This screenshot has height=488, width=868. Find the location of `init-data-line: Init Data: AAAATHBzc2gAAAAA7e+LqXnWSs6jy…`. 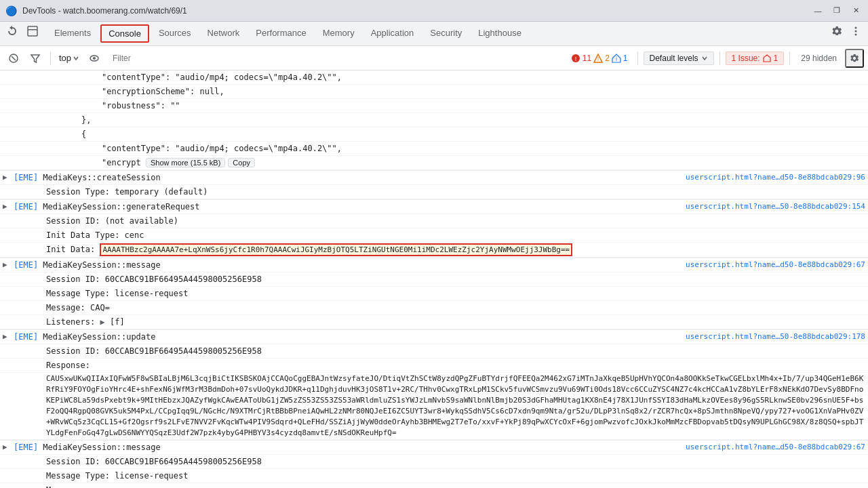

init-data-line: Init Data: AAAATHBzc2gAAAAA7e+LqXnWSs6jy… is located at coordinates (434, 250).